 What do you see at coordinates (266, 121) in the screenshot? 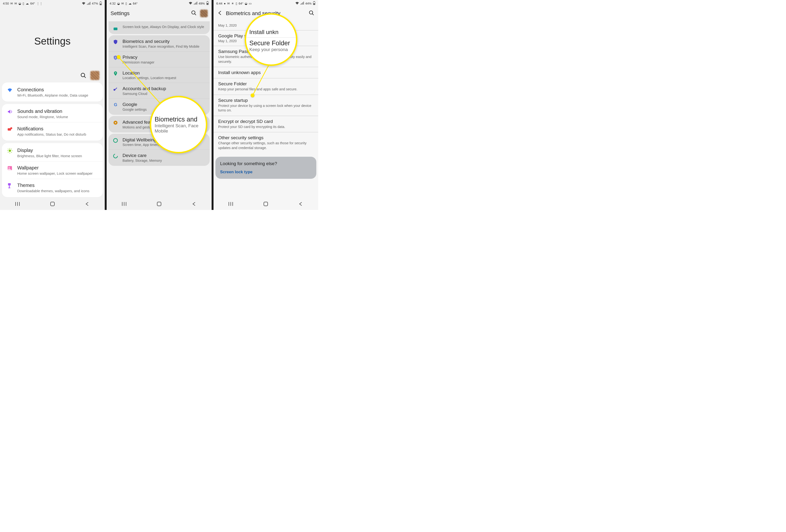
I see `item-title: Encrypt or decrypt SD card` at bounding box center [266, 121].